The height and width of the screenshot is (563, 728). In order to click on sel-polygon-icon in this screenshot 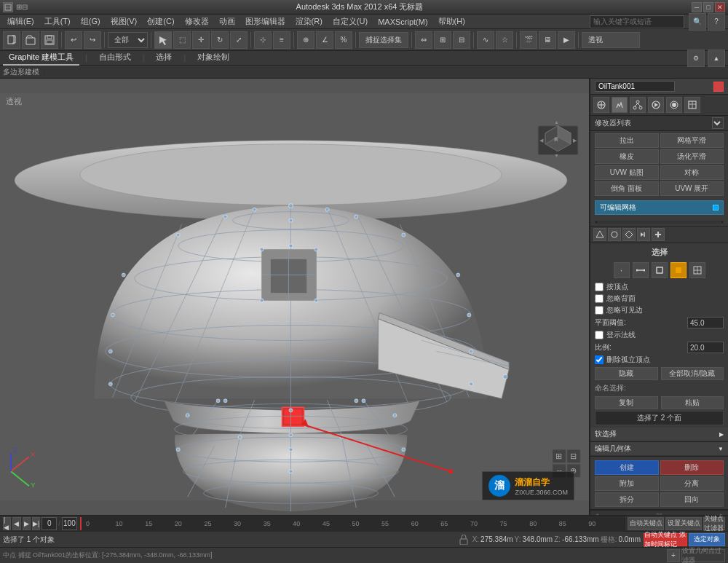, I will do `click(678, 270)`.